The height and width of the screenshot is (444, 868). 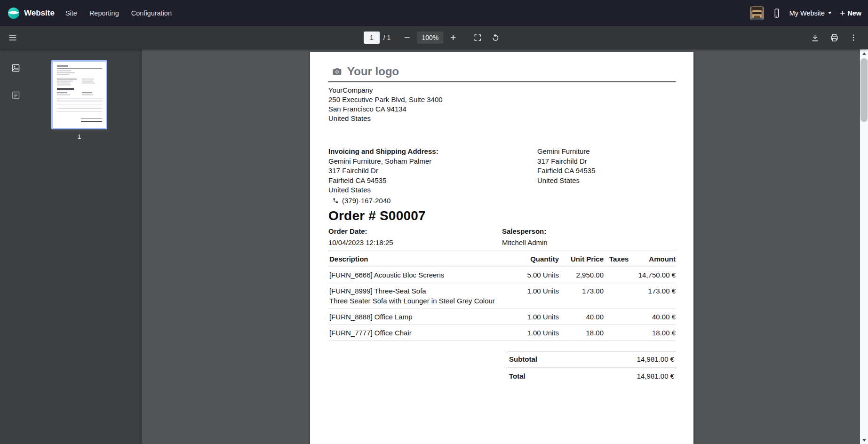 What do you see at coordinates (72, 13) in the screenshot?
I see `nav-item-site: Site` at bounding box center [72, 13].